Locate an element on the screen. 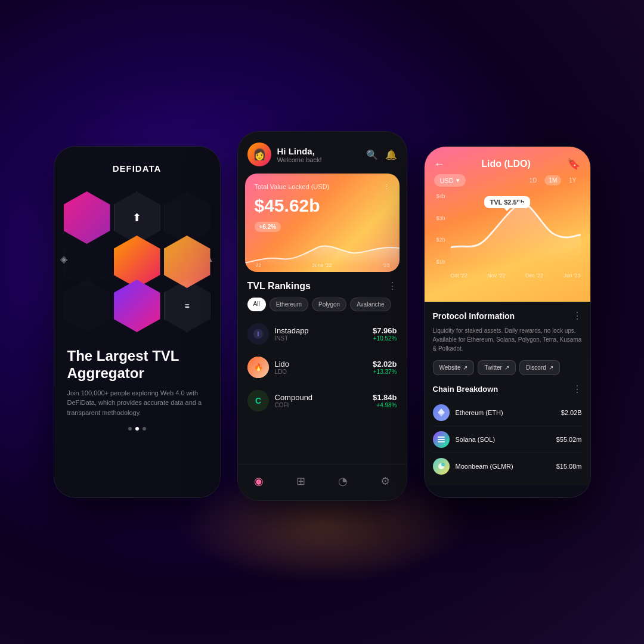 Image resolution: width=644 pixels, height=644 pixels. token-change-compound: +4.98% is located at coordinates (385, 405).